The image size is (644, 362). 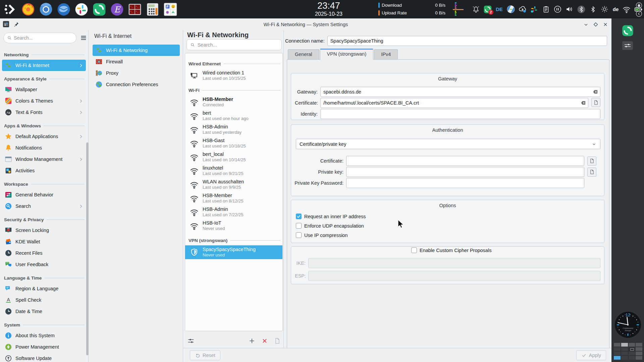 I want to click on sidebar-item-spell-check: ASpell Check, so click(x=44, y=300).